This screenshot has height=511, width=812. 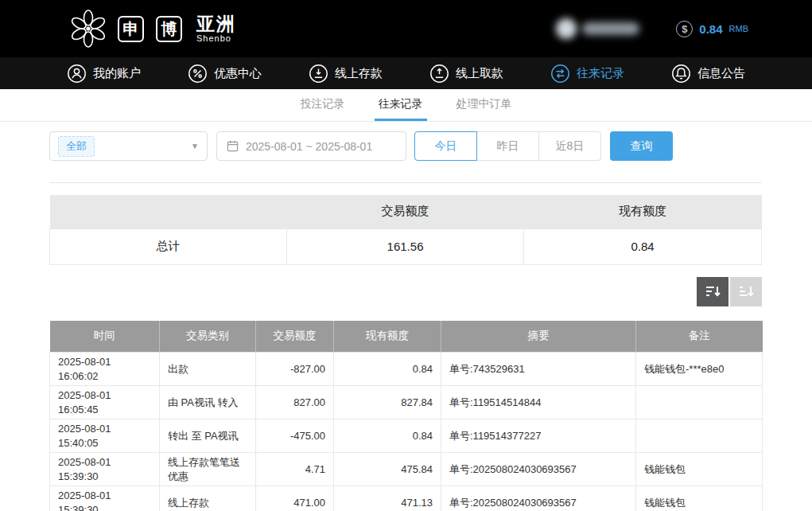 I want to click on logo-region: 亚洲, so click(x=216, y=24).